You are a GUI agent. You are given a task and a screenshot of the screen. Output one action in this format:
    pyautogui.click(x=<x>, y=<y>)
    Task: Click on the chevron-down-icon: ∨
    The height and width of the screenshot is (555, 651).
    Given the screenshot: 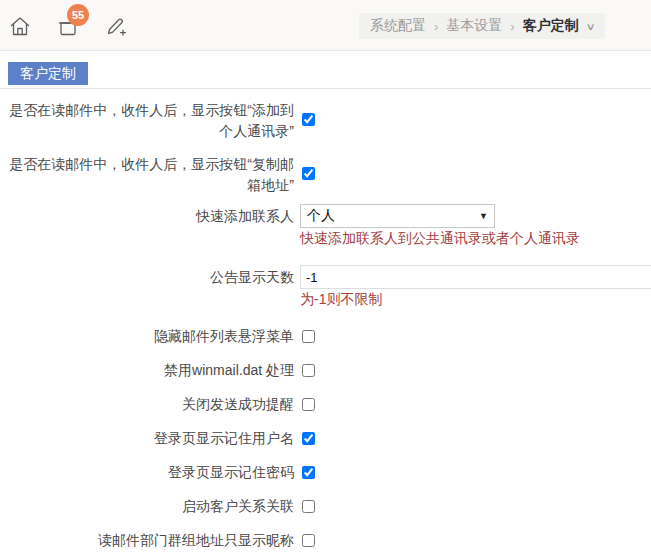 What is the action you would take?
    pyautogui.click(x=590, y=26)
    